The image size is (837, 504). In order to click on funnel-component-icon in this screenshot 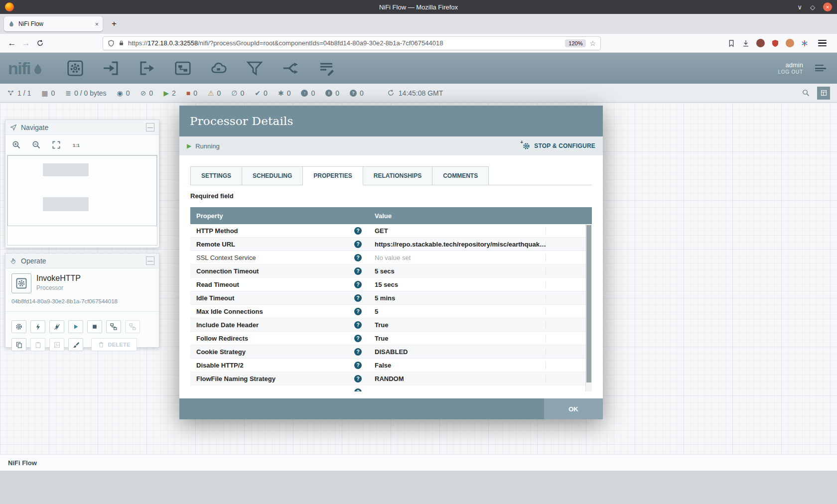, I will do `click(255, 68)`.